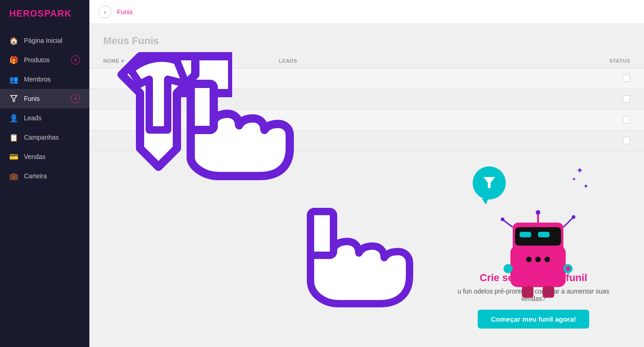 The height and width of the screenshot is (347, 644). I want to click on speech-bubble, so click(489, 183).